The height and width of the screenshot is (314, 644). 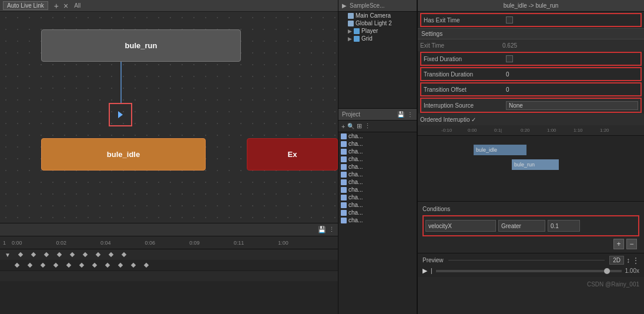 What do you see at coordinates (351, 24) in the screenshot?
I see `light-icon` at bounding box center [351, 24].